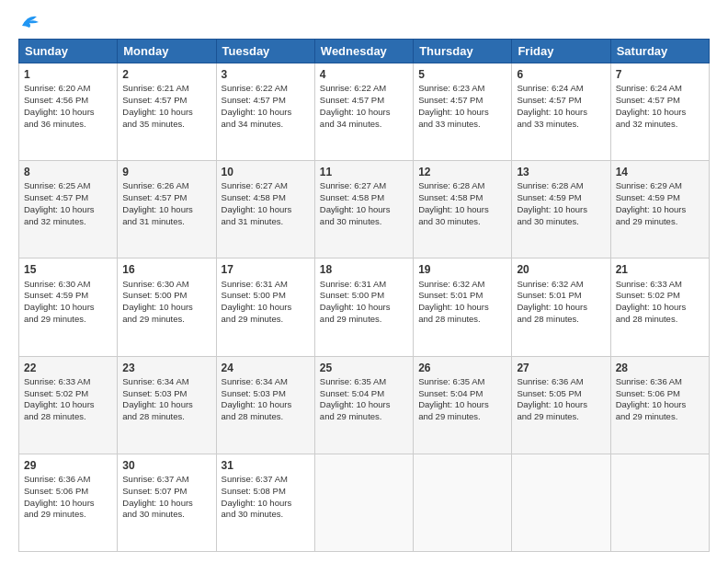 The width and height of the screenshot is (728, 563). I want to click on header, so click(364, 23).